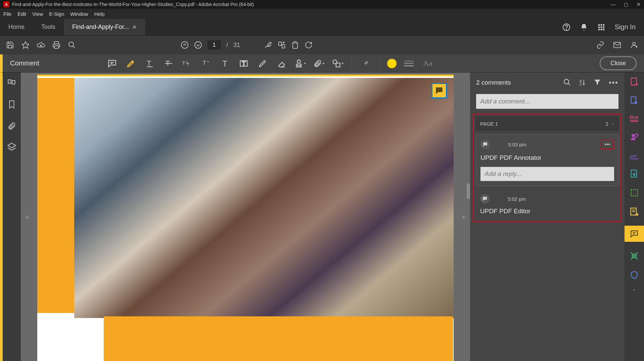 The image size is (644, 361). What do you see at coordinates (634, 101) in the screenshot?
I see `export-pdf-icon` at bounding box center [634, 101].